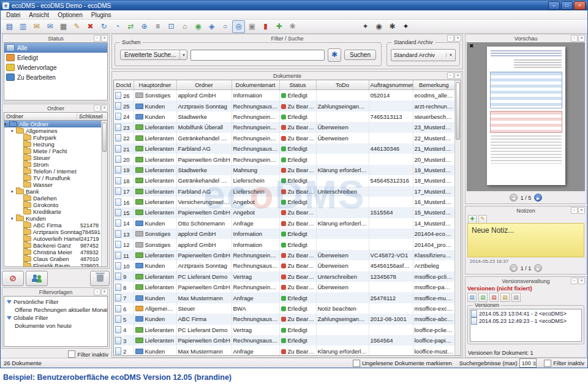 The width and height of the screenshot is (588, 386). What do you see at coordinates (154, 55) in the screenshot?
I see `advanced-search-button: Erweiterte Suche... ▼` at bounding box center [154, 55].